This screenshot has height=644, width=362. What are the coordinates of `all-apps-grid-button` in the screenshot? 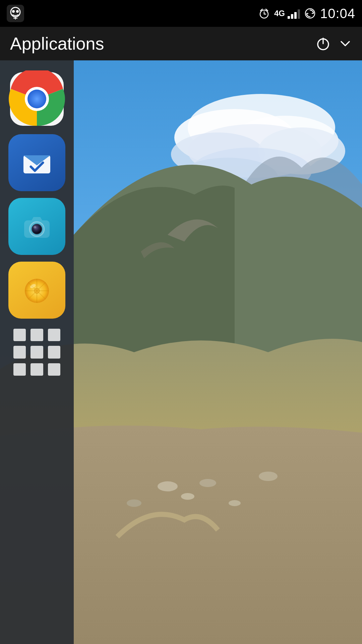 It's located at (37, 352).